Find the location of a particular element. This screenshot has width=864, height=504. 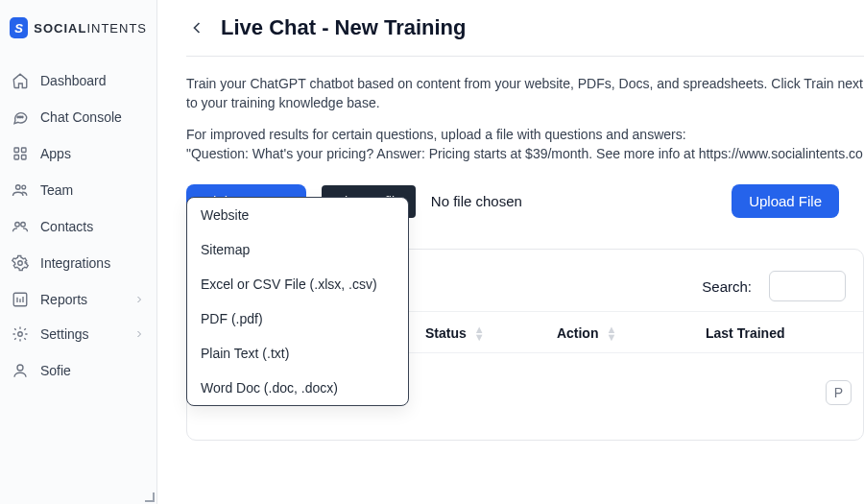

dropdown-item-word-doc: Word Doc (.doc, .docx) is located at coordinates (298, 388).